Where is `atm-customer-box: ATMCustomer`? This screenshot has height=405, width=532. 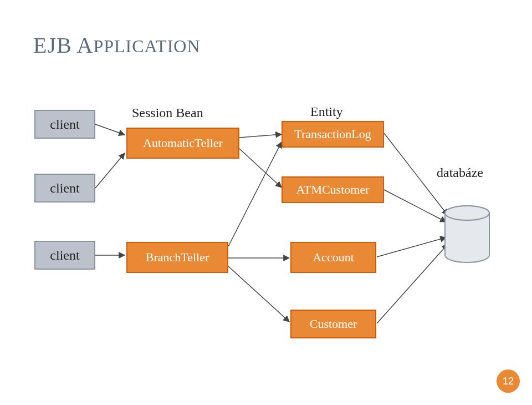 atm-customer-box: ATMCustomer is located at coordinates (332, 190).